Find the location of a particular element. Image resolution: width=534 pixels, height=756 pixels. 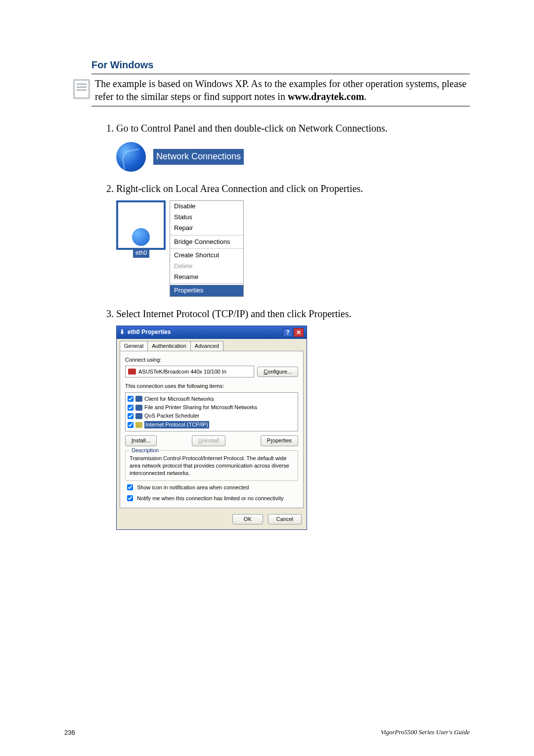

item-client: Client for Microsoft Networks is located at coordinates (212, 399).